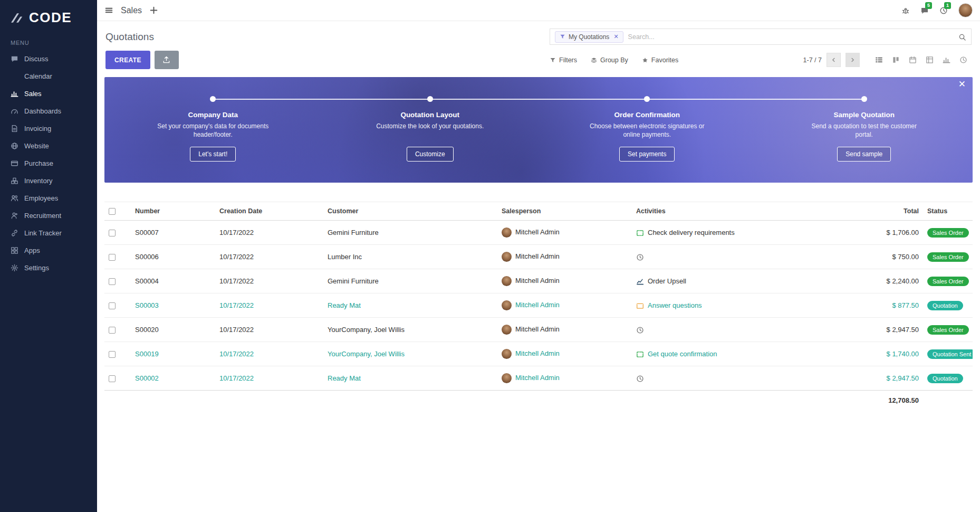 This screenshot has height=512, width=980. What do you see at coordinates (833, 60) in the screenshot?
I see `pager-previous-button` at bounding box center [833, 60].